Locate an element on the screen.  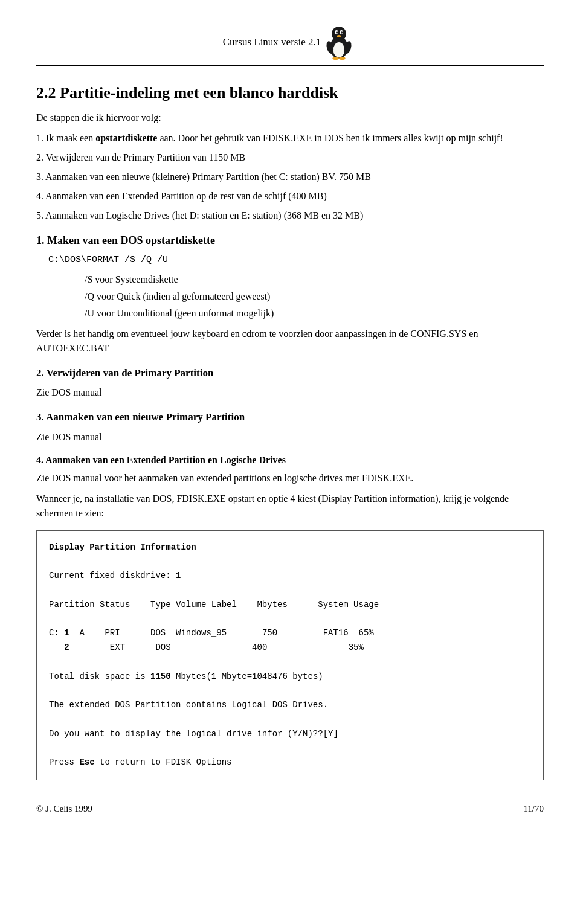
terminal-current-drive: Current fixed diskdrive: 1 is located at coordinates (290, 576).